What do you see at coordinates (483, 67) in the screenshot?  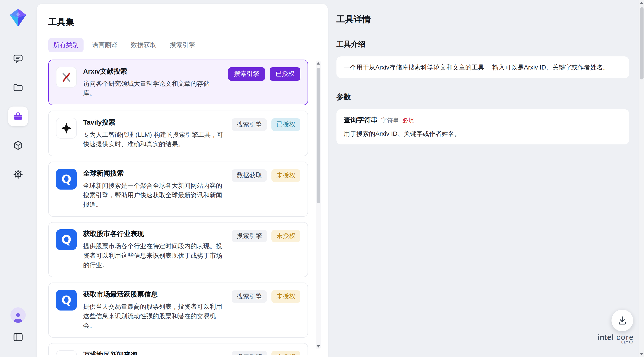 I see `intro-text-box: 一个用于从Arxiv存储库搜索科学论文和文章的工具。 输入可以是Arxiv ID…` at bounding box center [483, 67].